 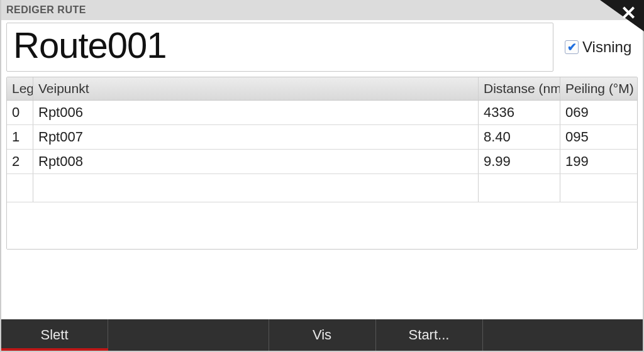 I want to click on cell-bearing: 199, so click(x=599, y=162).